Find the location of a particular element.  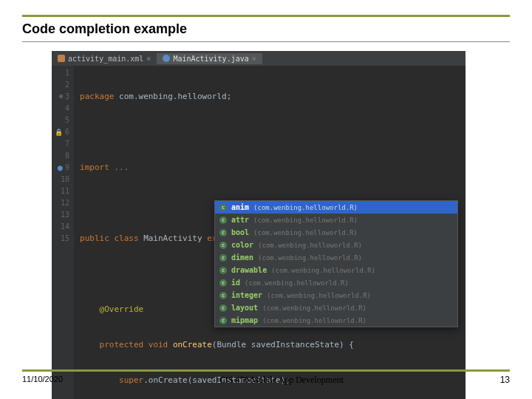

completion-item: ccolor(com.wenbing.helloworld.R) is located at coordinates (336, 245).